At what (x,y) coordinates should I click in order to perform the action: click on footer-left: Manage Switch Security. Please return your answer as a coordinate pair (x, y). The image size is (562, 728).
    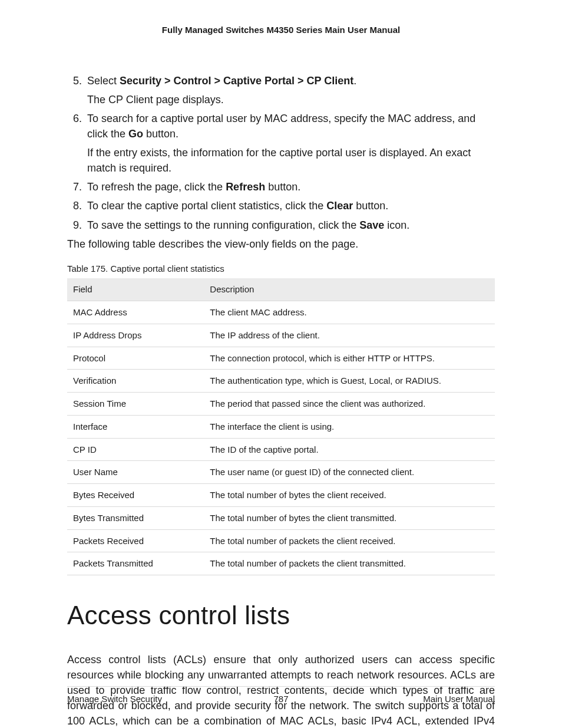
    Looking at the image, I should click on (138, 699).